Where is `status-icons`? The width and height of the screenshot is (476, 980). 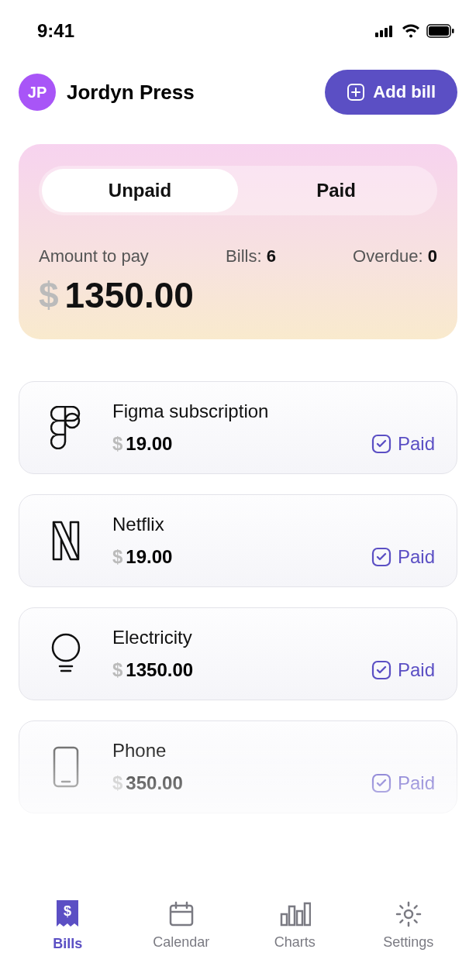
status-icons is located at coordinates (415, 31).